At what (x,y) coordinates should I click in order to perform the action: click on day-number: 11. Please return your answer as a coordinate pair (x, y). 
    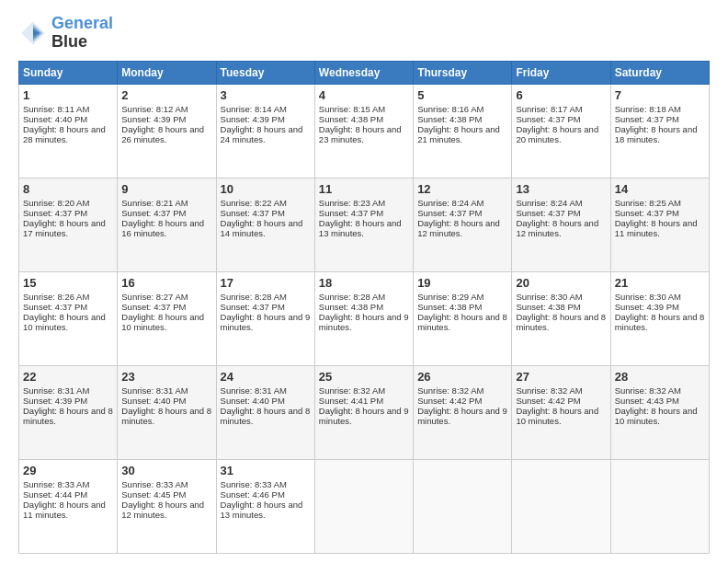
    Looking at the image, I should click on (364, 190).